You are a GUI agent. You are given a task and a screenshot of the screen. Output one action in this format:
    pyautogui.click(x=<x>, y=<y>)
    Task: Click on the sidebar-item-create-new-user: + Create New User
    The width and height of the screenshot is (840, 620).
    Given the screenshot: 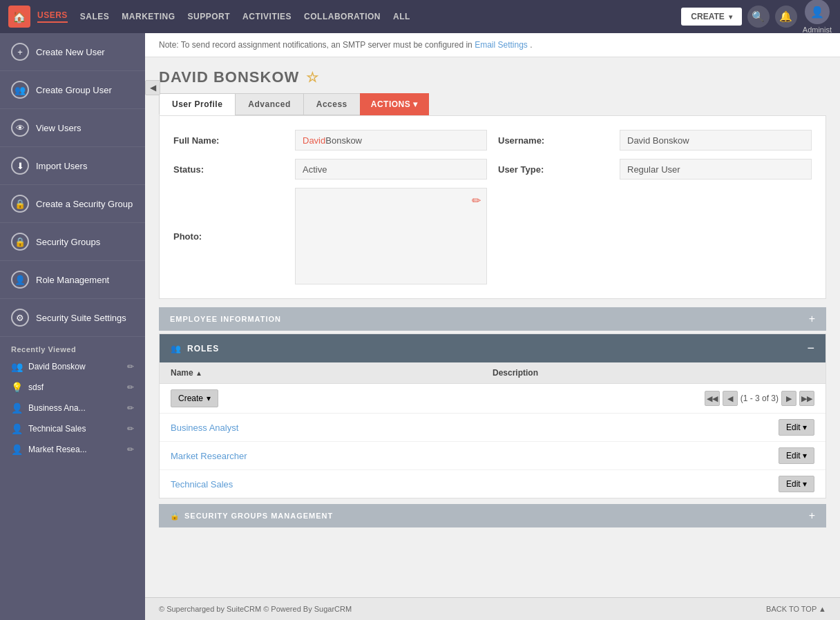 What is the action you would take?
    pyautogui.click(x=73, y=52)
    